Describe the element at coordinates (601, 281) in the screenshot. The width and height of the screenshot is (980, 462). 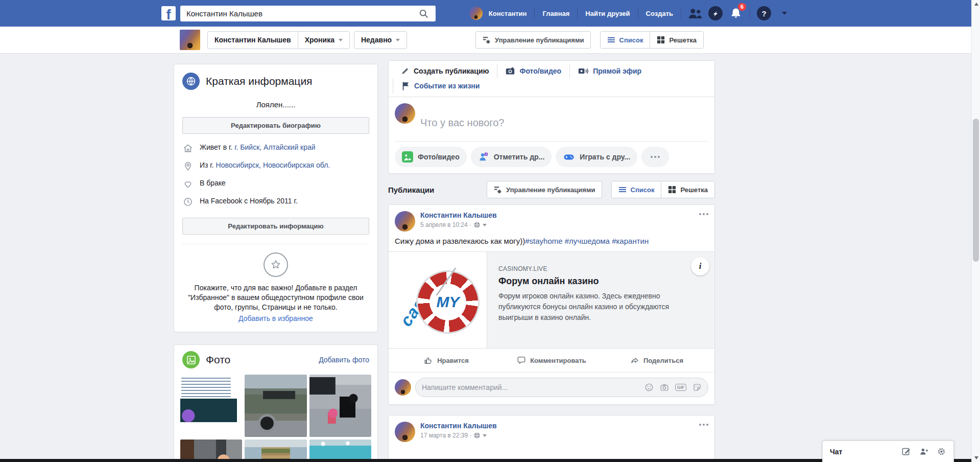
I see `link-title: Форум онлайн казино` at that location.